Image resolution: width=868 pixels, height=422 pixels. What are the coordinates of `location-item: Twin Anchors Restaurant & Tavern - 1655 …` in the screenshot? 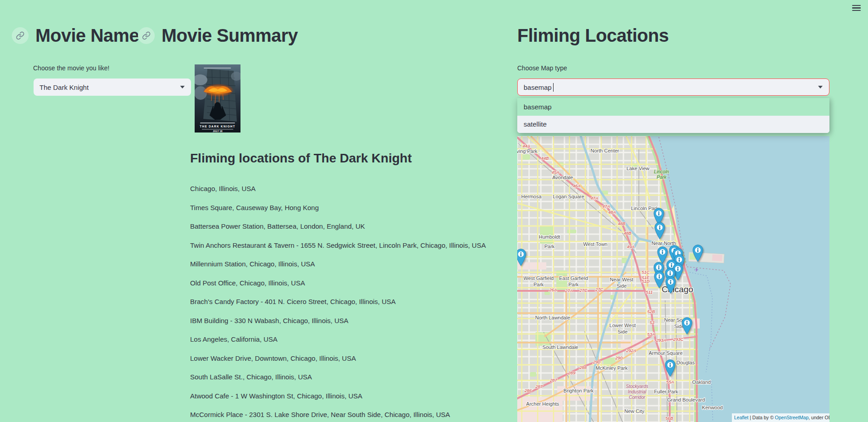 It's located at (338, 245).